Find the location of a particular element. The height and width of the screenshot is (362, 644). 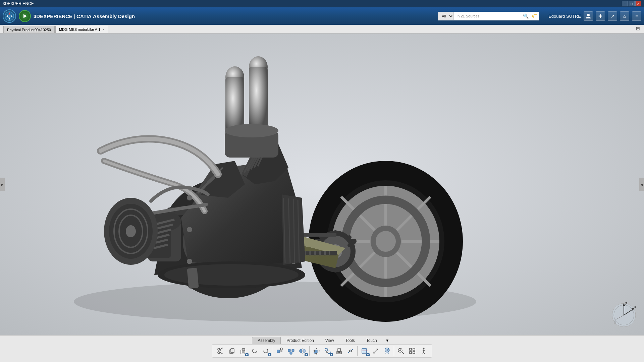

search-filter-dropdown: All is located at coordinates (446, 16).